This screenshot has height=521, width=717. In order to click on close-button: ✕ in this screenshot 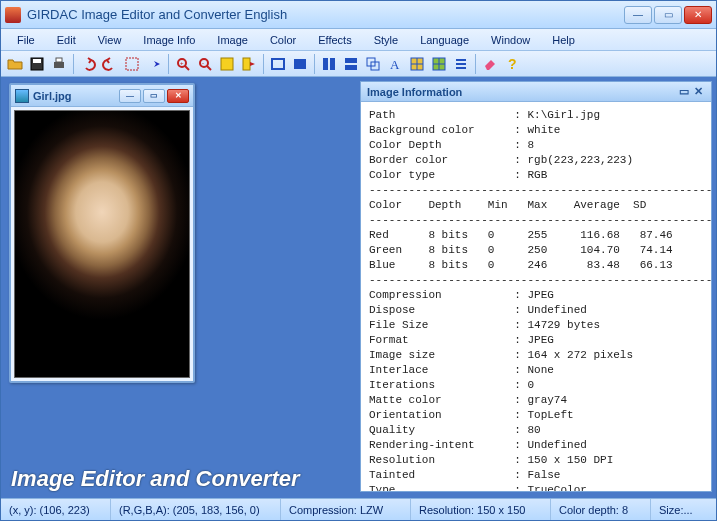, I will do `click(698, 15)`.